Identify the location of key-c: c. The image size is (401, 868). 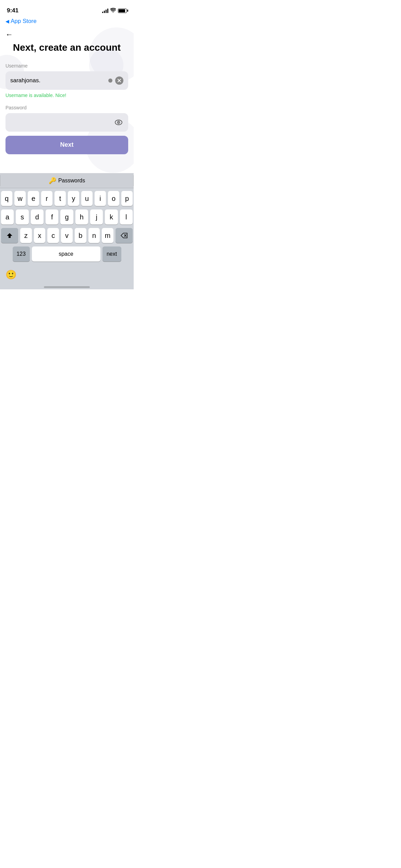
(53, 236).